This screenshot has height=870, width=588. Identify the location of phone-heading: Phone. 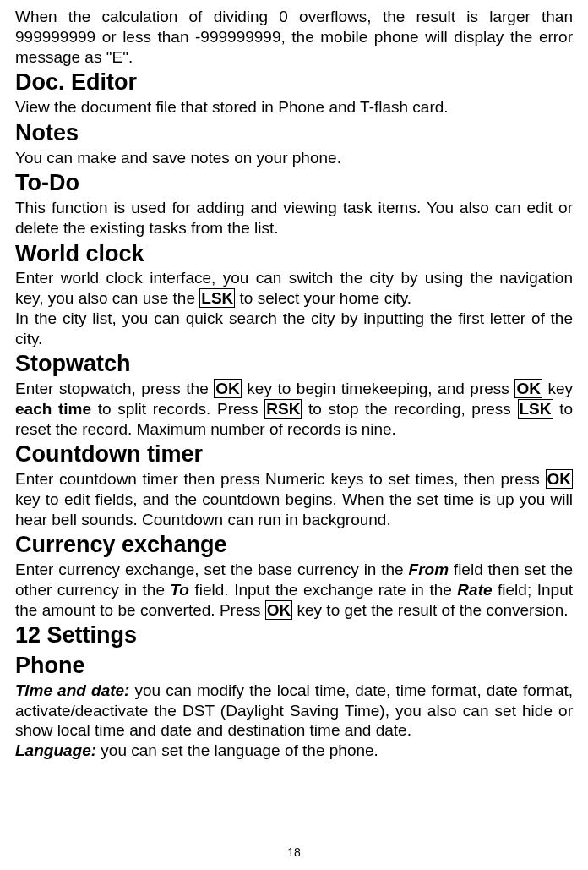
(294, 666).